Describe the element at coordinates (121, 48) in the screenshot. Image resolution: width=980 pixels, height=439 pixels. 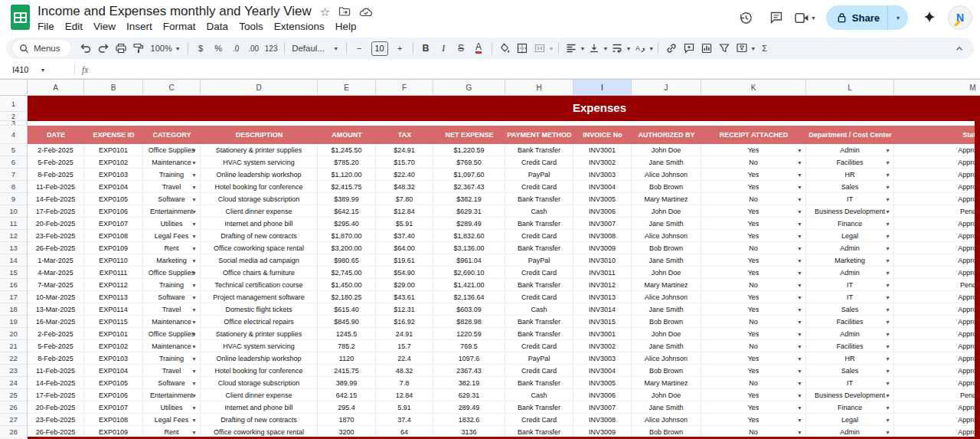
I see `print-icon` at that location.